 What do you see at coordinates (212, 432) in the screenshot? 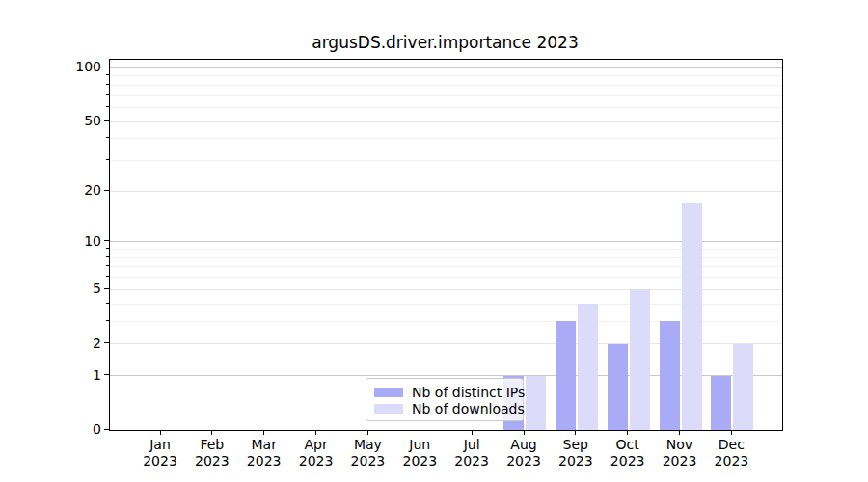
I see `x-tick-mark-feb` at bounding box center [212, 432].